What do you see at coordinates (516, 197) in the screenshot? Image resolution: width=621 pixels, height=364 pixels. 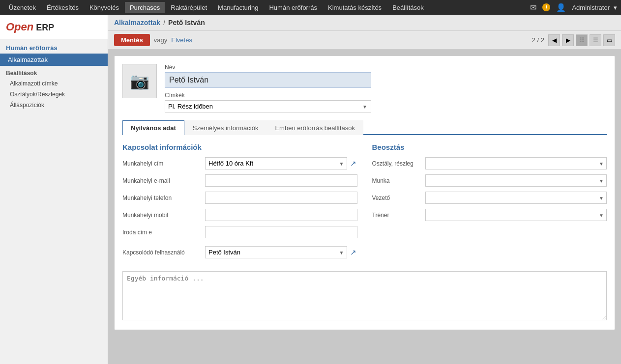 I see `vezeto-select-wrapper` at bounding box center [516, 197].